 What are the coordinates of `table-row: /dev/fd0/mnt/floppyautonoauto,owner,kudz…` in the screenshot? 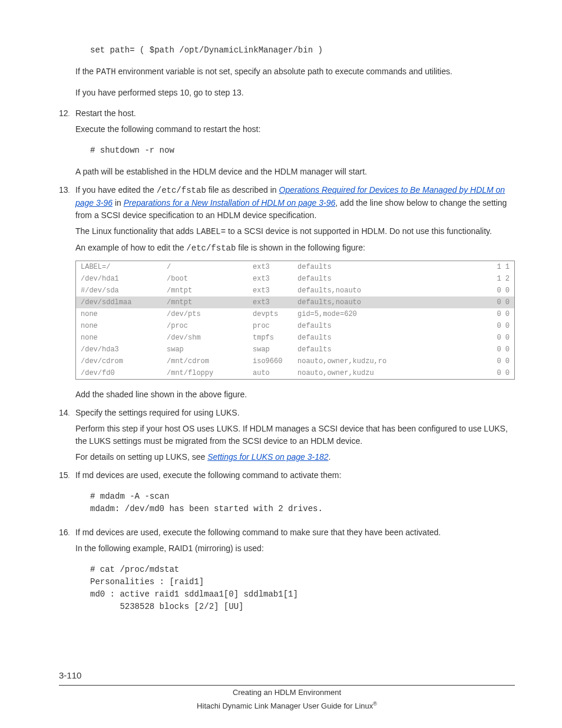 It's located at (296, 374).